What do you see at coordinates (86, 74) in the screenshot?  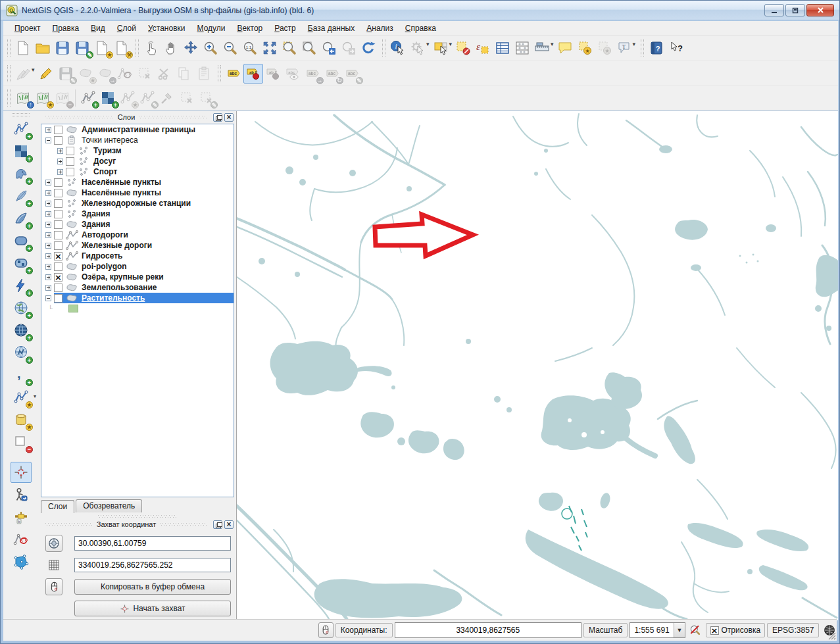 I see `add-feature-button: ★` at bounding box center [86, 74].